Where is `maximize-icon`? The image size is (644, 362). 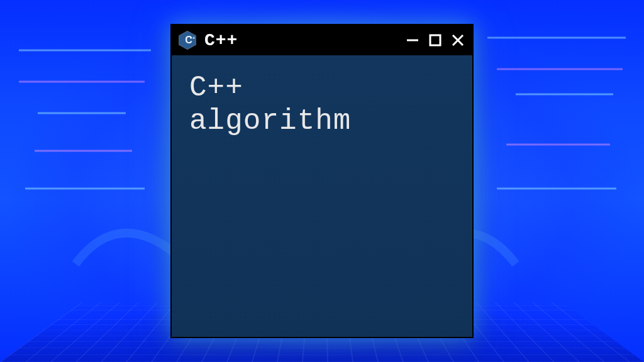 maximize-icon is located at coordinates (435, 40).